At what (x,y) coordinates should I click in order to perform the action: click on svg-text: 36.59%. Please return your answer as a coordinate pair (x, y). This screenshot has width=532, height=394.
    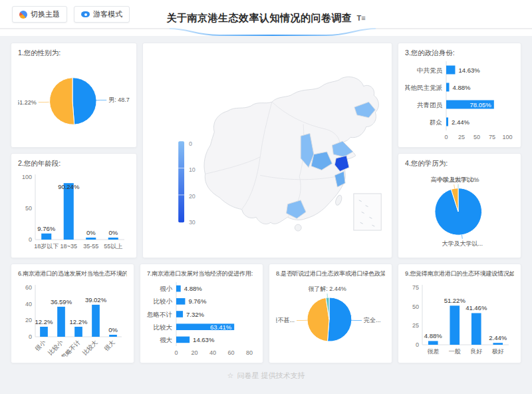
    Looking at the image, I should click on (61, 302).